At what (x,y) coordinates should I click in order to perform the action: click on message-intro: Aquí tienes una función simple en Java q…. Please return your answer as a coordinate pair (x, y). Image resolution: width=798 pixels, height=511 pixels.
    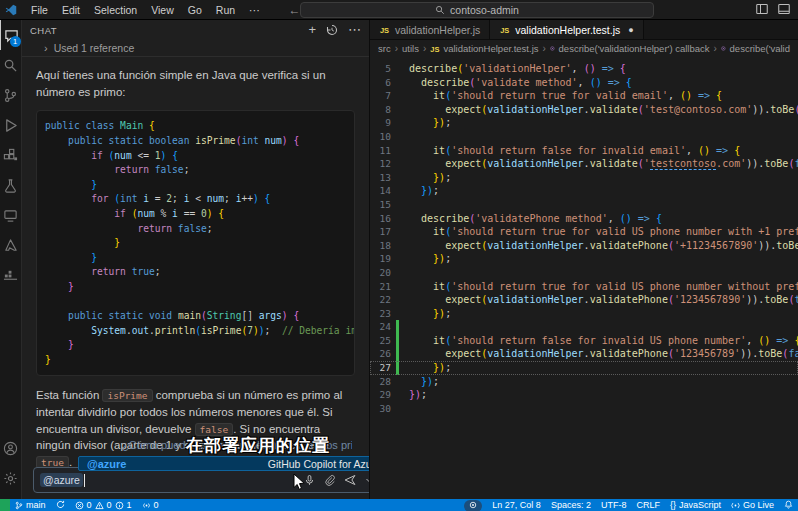
    Looking at the image, I should click on (196, 84).